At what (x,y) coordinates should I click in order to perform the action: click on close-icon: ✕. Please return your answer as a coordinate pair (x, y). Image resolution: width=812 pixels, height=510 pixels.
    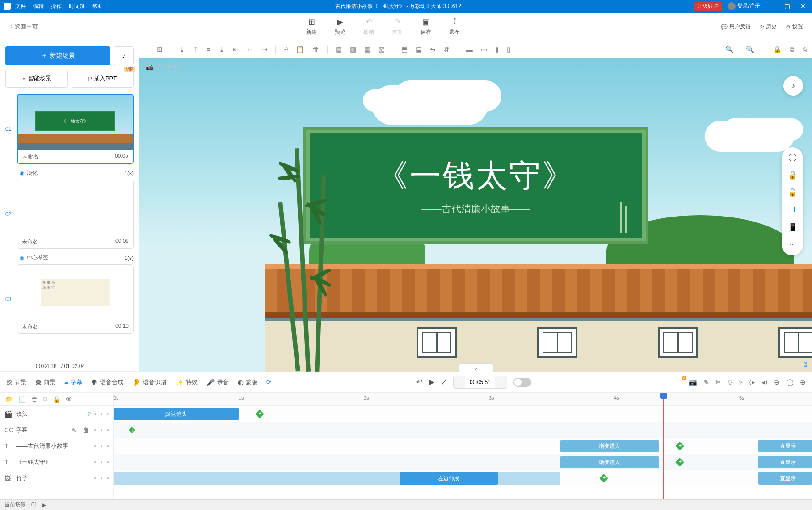
    Looking at the image, I should click on (803, 6).